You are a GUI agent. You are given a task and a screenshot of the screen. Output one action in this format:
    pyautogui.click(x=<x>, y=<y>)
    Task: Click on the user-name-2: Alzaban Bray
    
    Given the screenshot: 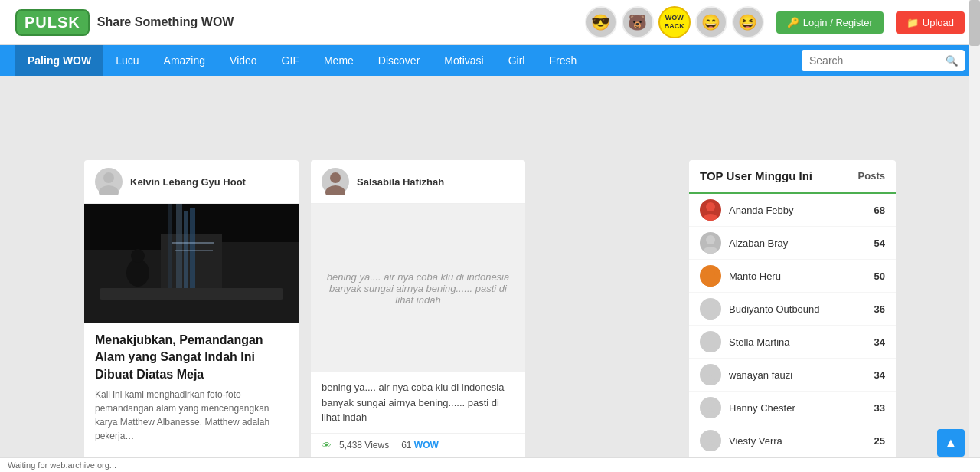 What is the action you would take?
    pyautogui.click(x=802, y=244)
    